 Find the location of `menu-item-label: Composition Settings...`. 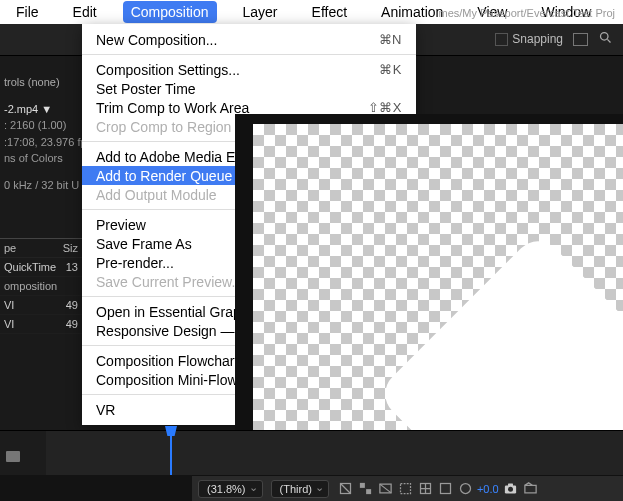

menu-item-label: Composition Settings... is located at coordinates (238, 70).